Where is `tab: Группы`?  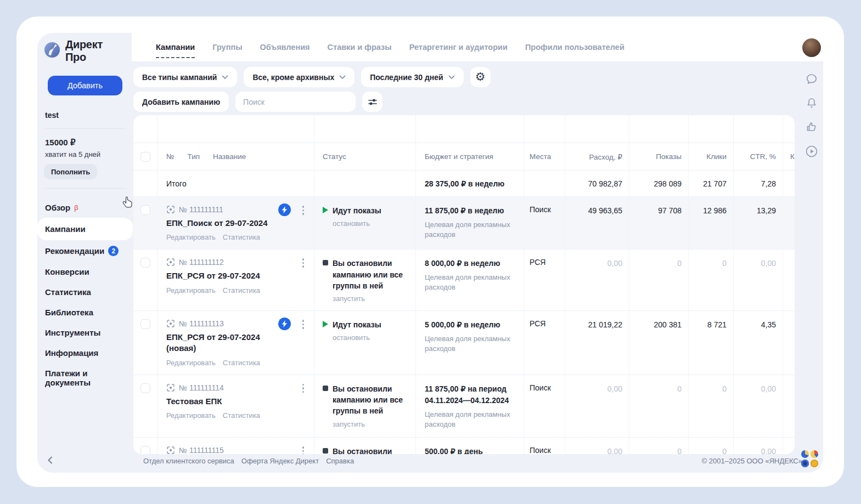 tab: Группы is located at coordinates (227, 47).